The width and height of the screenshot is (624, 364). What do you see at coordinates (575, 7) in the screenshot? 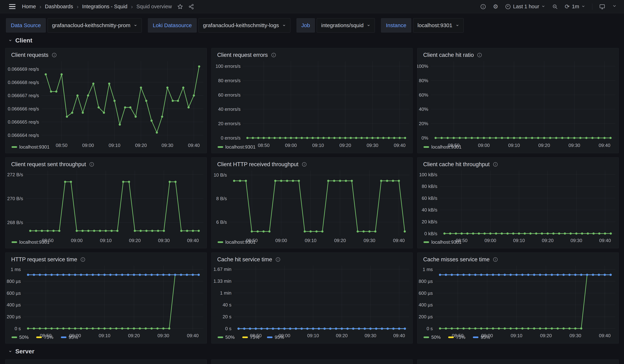
I see `refresh-picker: ⟳ 1m` at bounding box center [575, 7].